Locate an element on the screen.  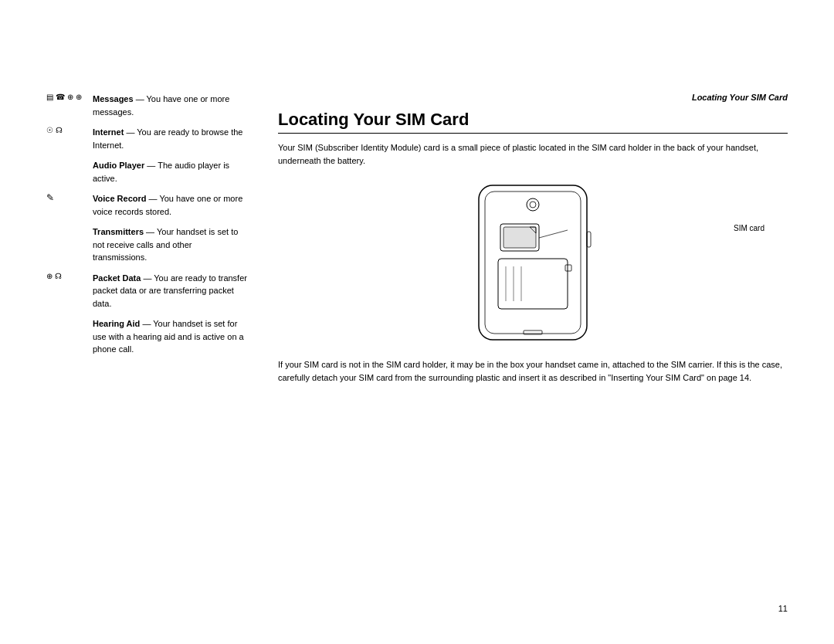
sim-card-label: SIM card is located at coordinates (749, 229).